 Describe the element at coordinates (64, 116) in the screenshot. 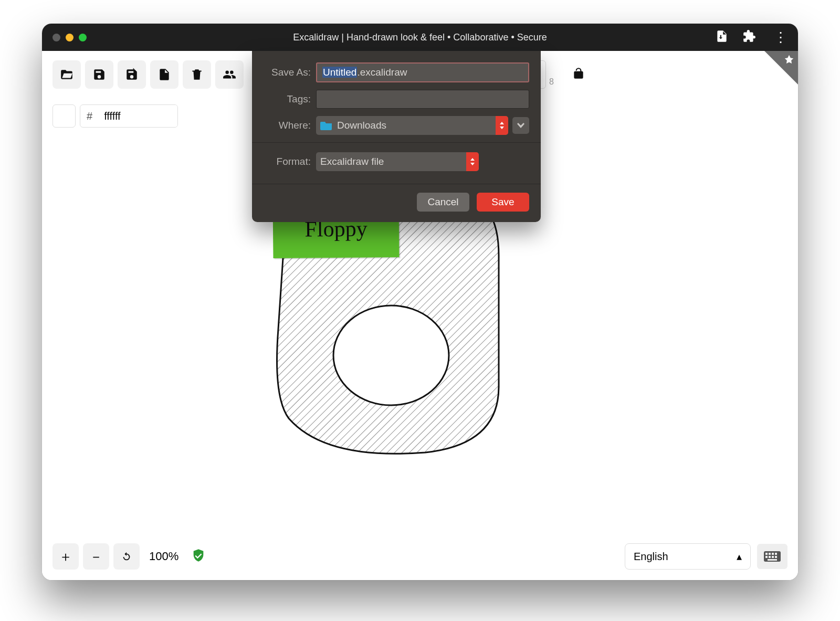

I see `color-swatch` at that location.